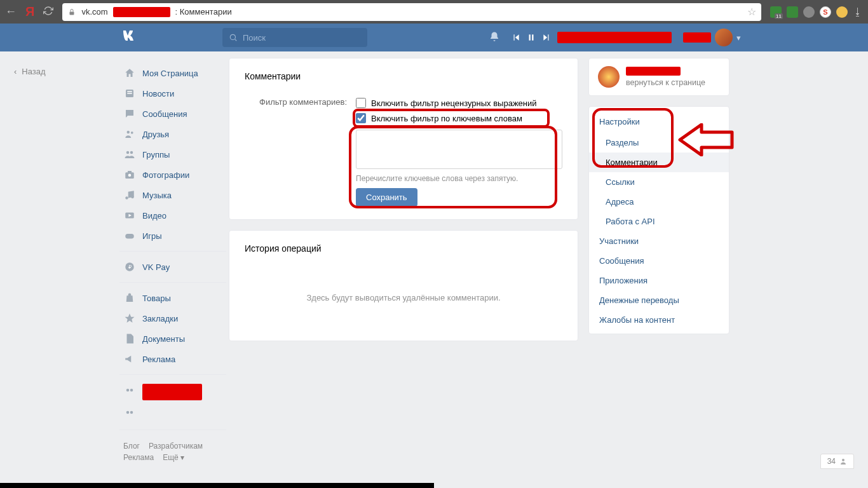  What do you see at coordinates (659, 163) in the screenshot?
I see `menu-comments: Комментарии` at bounding box center [659, 163].